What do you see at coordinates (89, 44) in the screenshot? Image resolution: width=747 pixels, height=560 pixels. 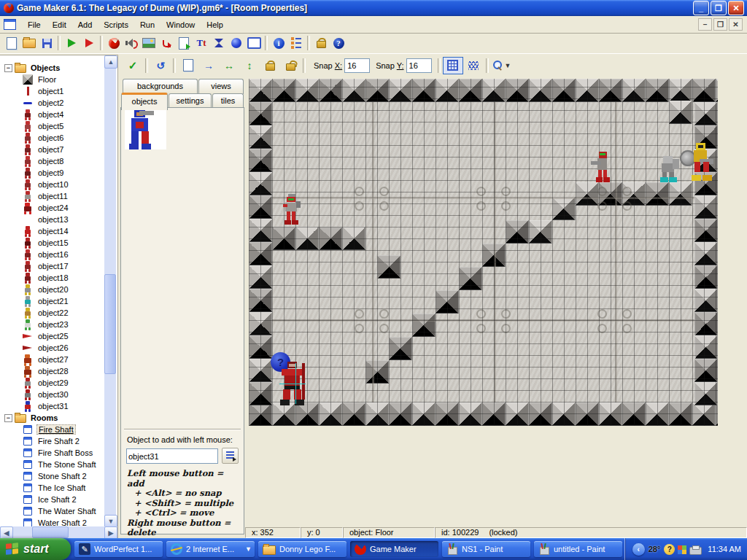 I see `run-debug-button` at bounding box center [89, 44].